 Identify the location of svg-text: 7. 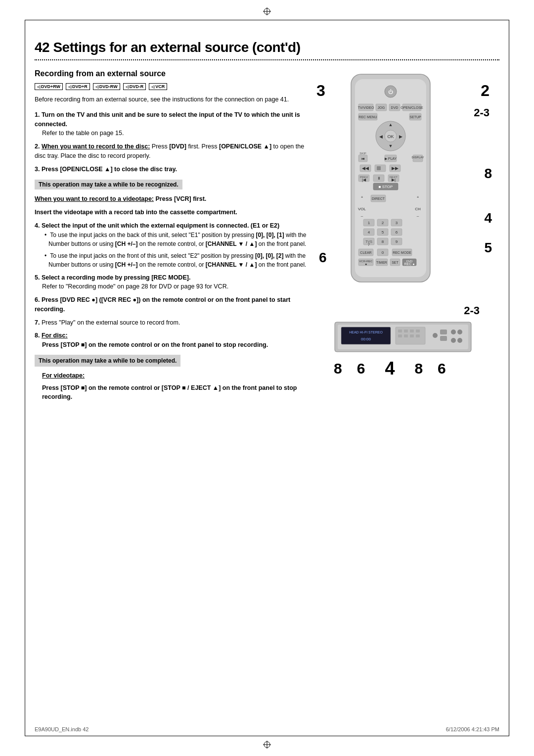
(369, 244).